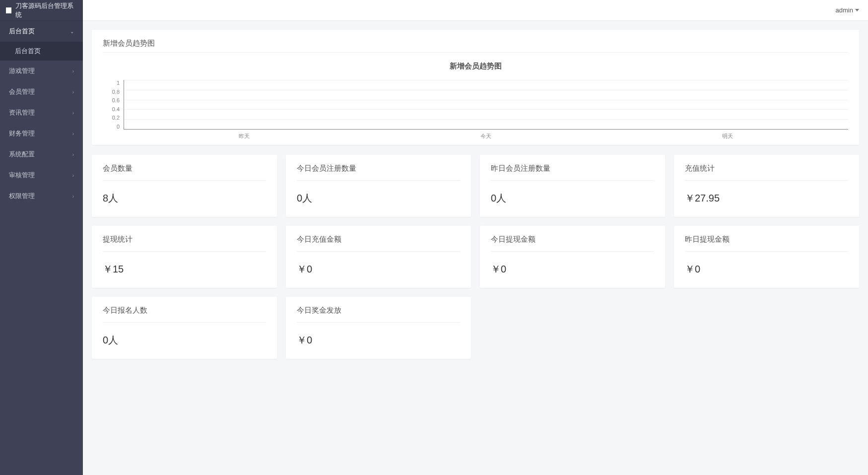  What do you see at coordinates (22, 113) in the screenshot?
I see `sidebar-item-label: 资讯管理` at bounding box center [22, 113].